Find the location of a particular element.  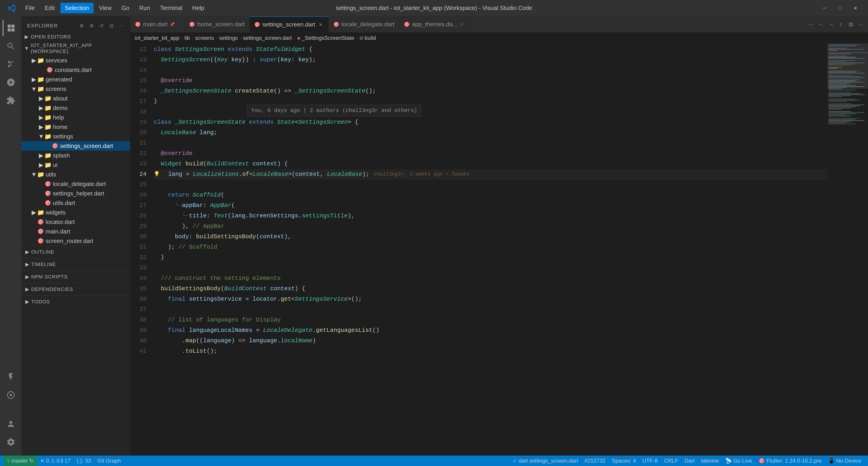

menu-selection: Selection is located at coordinates (77, 8).